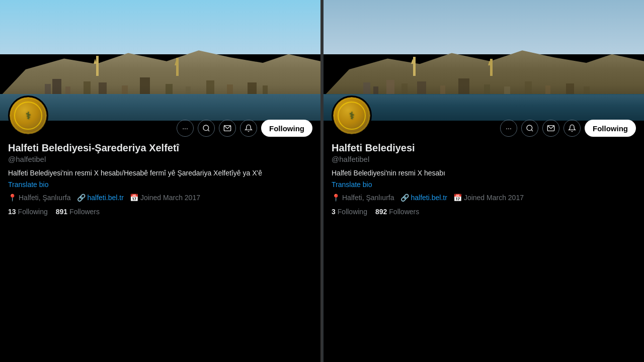 Image resolution: width=644 pixels, height=362 pixels. Describe the element at coordinates (381, 212) in the screenshot. I see `right-followers-count: 892` at that location.